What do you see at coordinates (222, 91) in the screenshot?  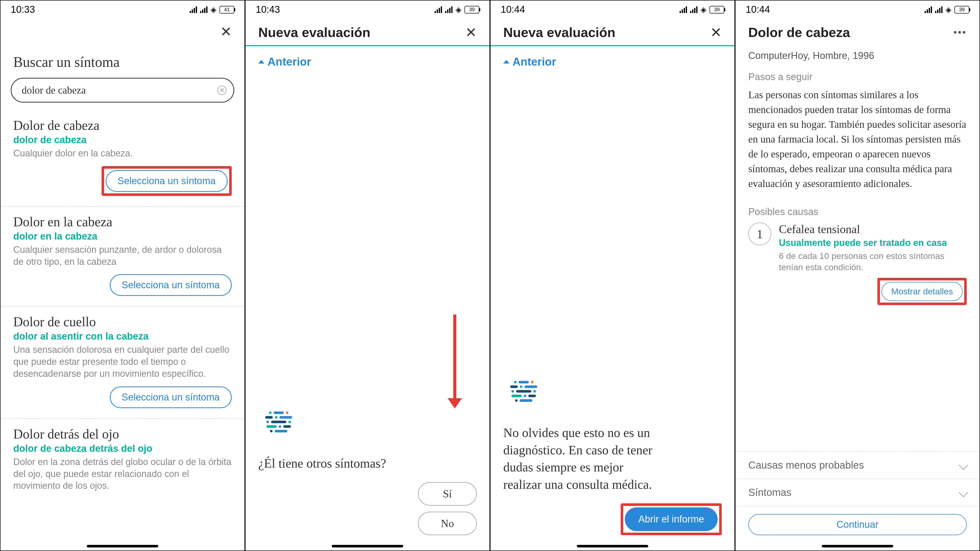 I see `clear-search-icon: ✕` at bounding box center [222, 91].